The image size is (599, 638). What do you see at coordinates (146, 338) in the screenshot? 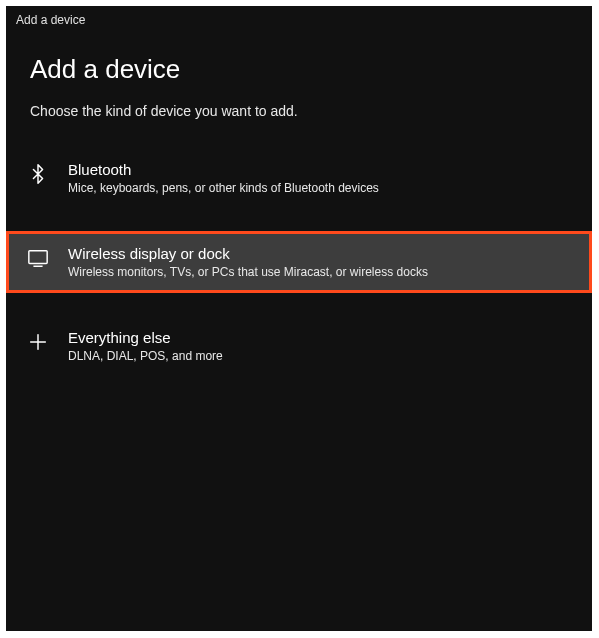
I see `option-title: Everything else` at bounding box center [146, 338].